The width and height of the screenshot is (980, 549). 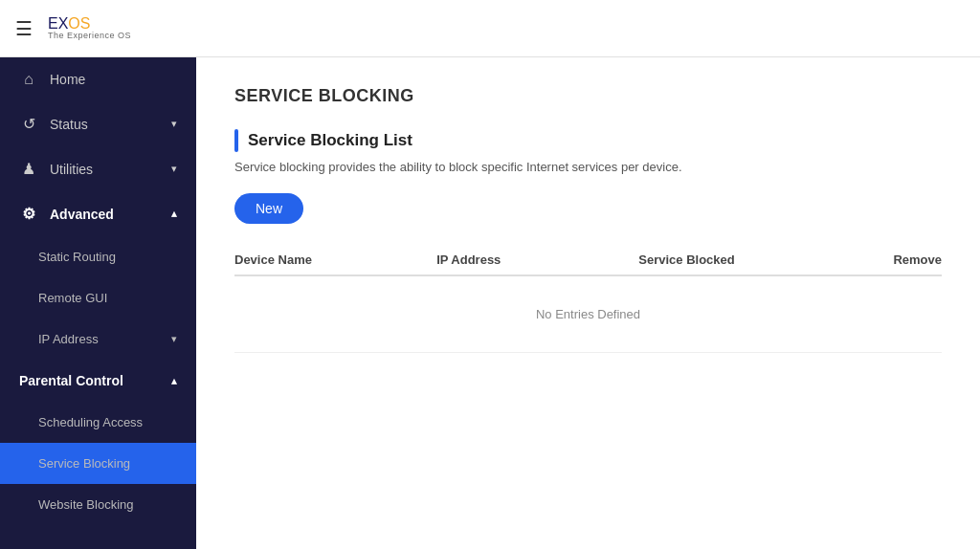 I want to click on sidebar-label-ip-address: IP Address, so click(x=103, y=339).